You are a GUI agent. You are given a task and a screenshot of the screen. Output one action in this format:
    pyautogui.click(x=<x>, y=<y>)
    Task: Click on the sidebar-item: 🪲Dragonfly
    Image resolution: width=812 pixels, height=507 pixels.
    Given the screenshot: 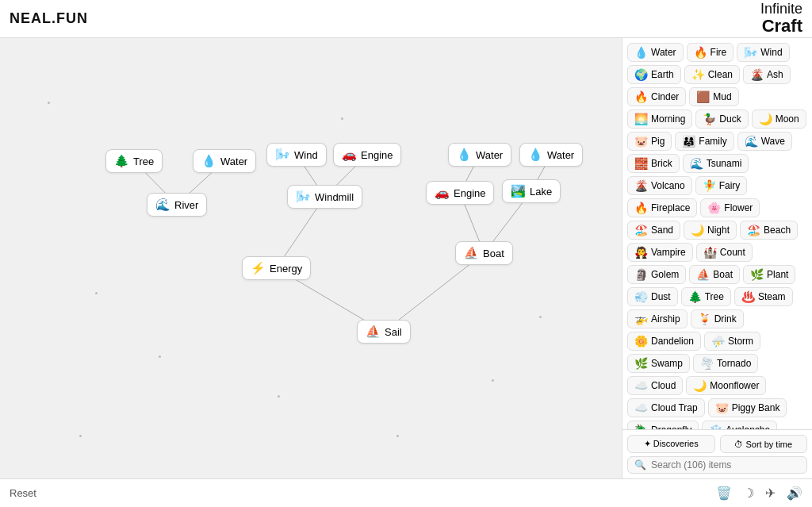 What is the action you would take?
    pyautogui.click(x=663, y=425)
    